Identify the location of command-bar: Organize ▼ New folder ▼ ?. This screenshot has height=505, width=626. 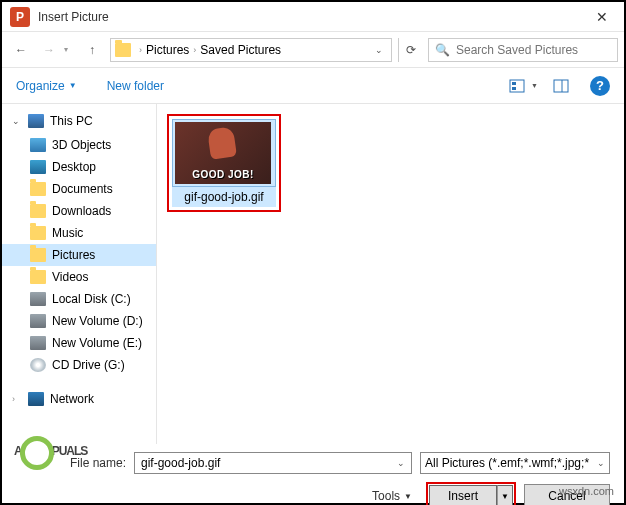
(313, 86).